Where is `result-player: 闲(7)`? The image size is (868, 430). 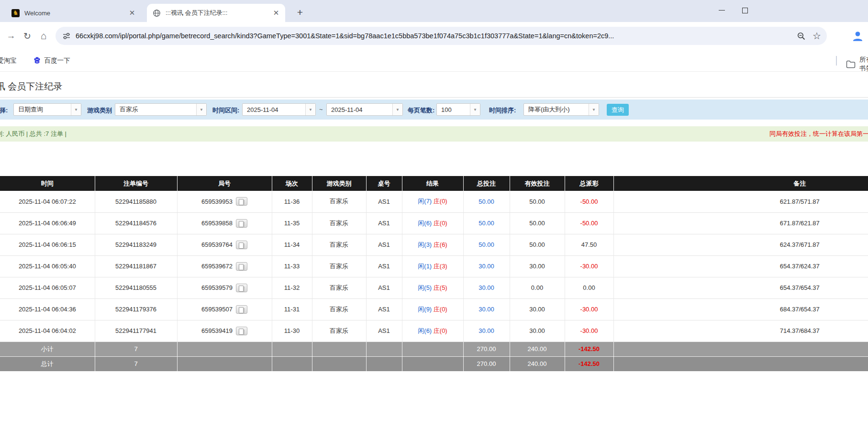
result-player: 闲(7) is located at coordinates (425, 201).